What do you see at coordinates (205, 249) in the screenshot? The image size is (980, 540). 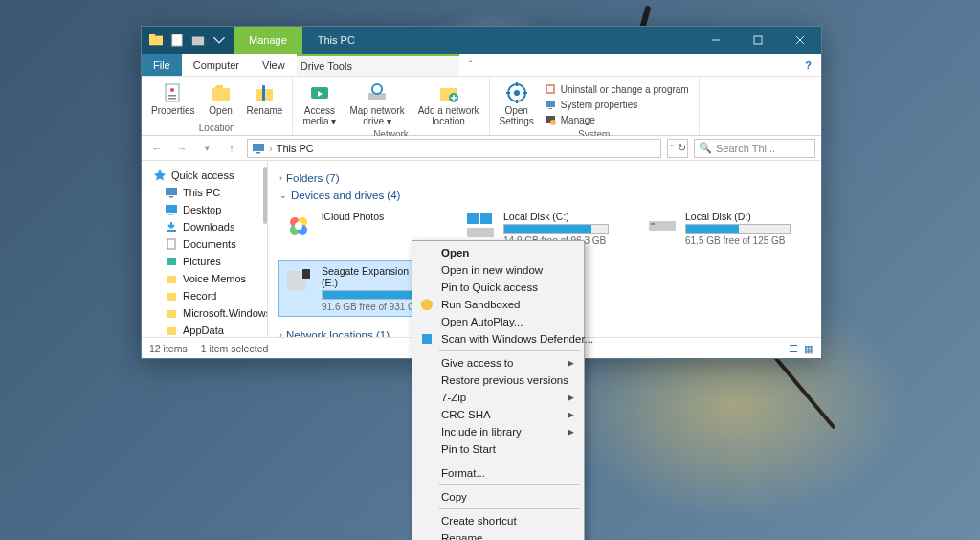 I see `nav-pane: Quick access This PC Desktop Downloads D…` at bounding box center [205, 249].